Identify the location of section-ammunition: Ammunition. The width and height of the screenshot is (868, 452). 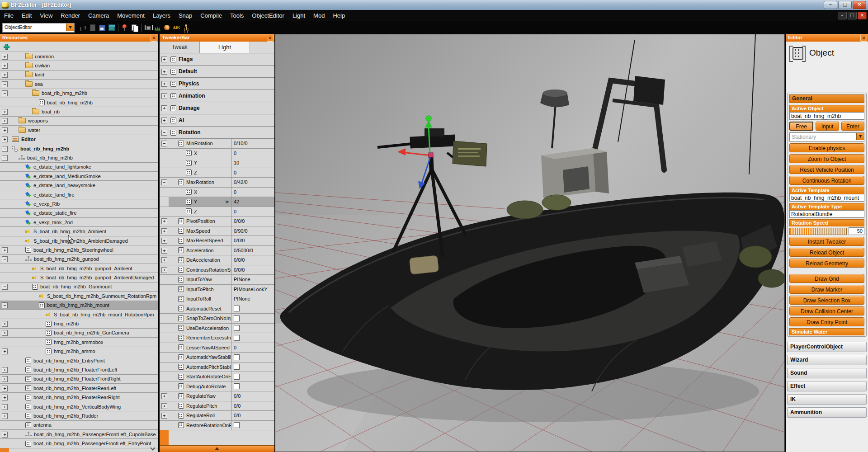
(827, 412).